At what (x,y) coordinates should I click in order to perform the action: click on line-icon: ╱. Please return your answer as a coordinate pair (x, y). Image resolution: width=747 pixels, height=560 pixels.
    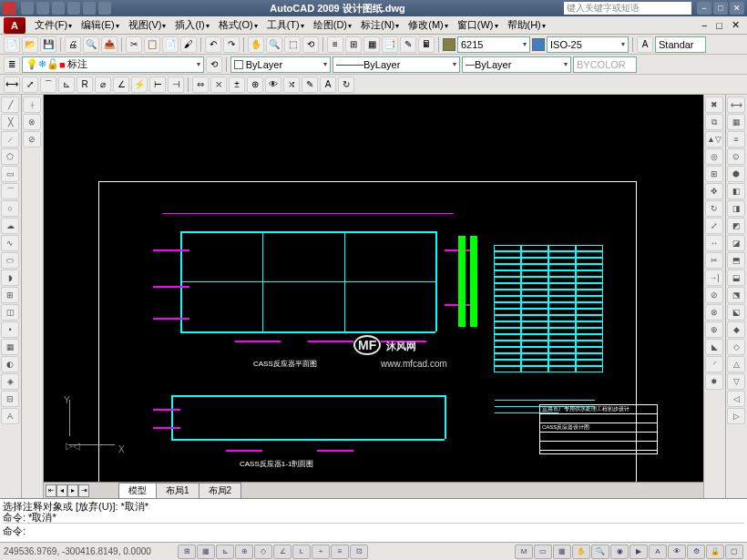
    Looking at the image, I should click on (10, 105).